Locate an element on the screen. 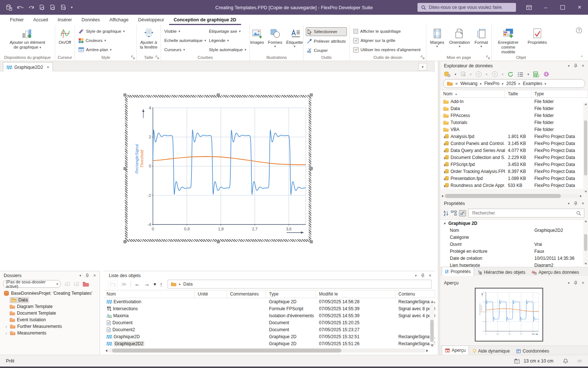 The width and height of the screenshot is (588, 368). folder-item-diagram-template: Diagram Template is located at coordinates (50, 307).